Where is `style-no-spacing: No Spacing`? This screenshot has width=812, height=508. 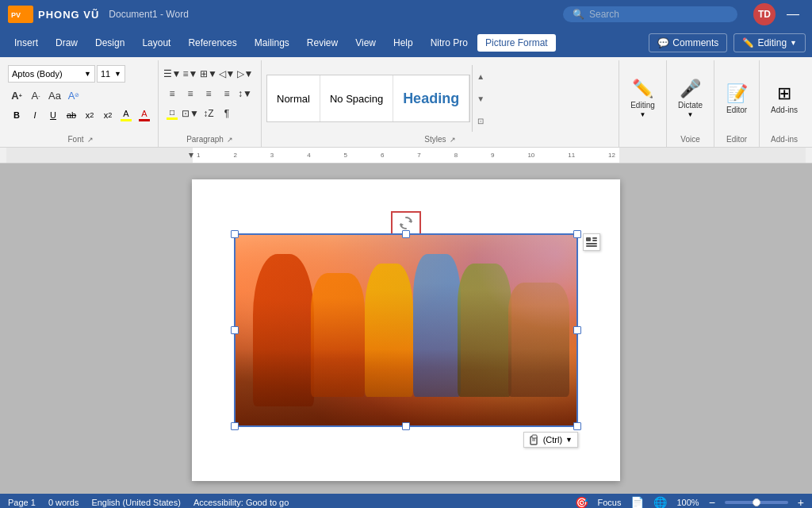 style-no-spacing: No Spacing is located at coordinates (357, 98).